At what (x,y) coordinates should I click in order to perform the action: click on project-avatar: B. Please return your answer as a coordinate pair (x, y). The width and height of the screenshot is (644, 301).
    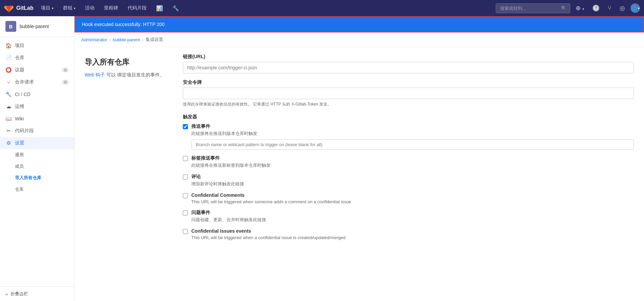
    Looking at the image, I should click on (11, 26).